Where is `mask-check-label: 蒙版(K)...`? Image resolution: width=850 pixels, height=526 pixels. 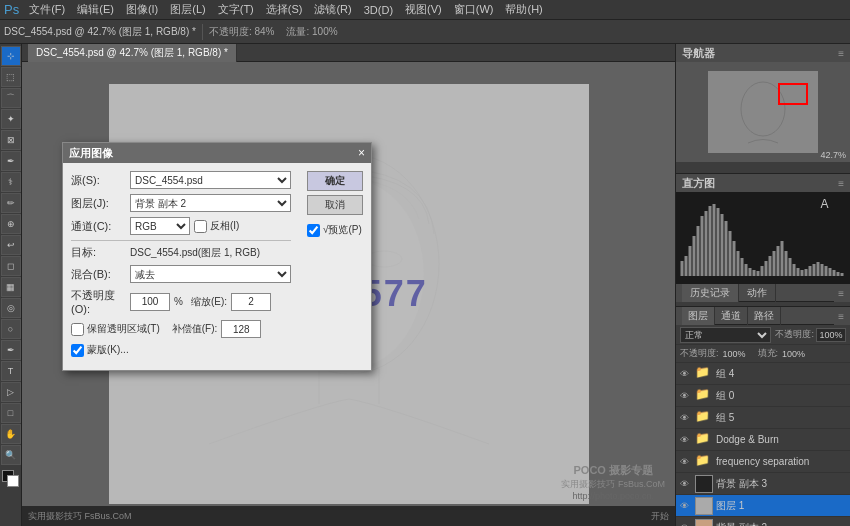 mask-check-label: 蒙版(K)... is located at coordinates (100, 350).